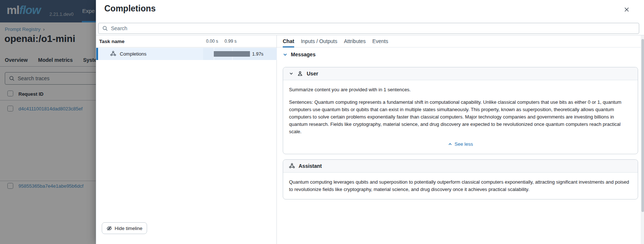 The height and width of the screenshot is (244, 644). What do you see at coordinates (460, 117) in the screenshot?
I see `message-paragraph: Sentences: Quantum computing represents …` at bounding box center [460, 117].